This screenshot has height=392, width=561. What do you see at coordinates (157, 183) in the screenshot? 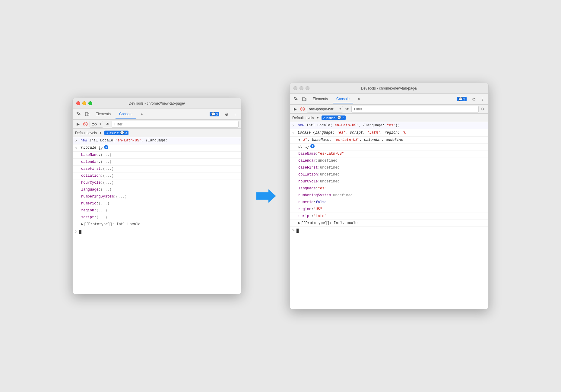
I see `prop-hourcycle-left: hourCycle: (...)` at bounding box center [157, 183].